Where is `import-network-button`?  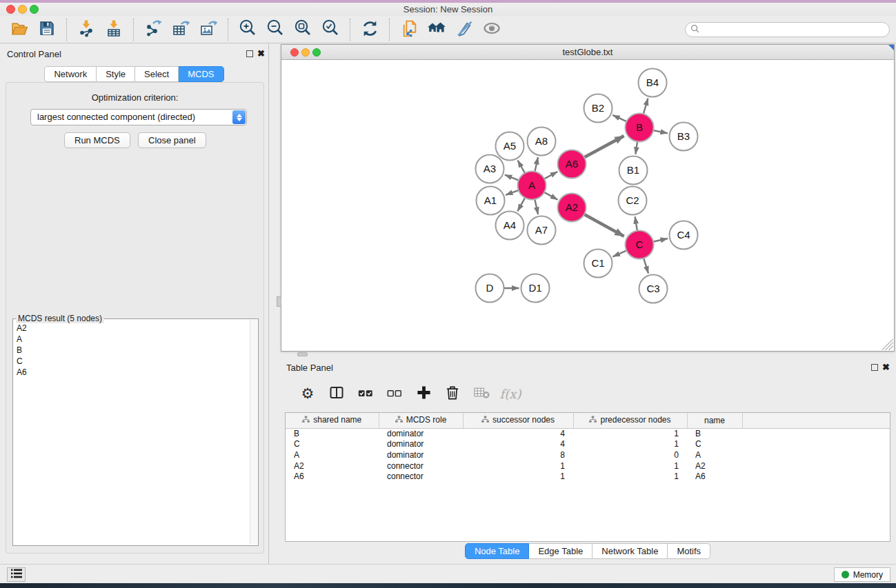
import-network-button is located at coordinates (86, 30).